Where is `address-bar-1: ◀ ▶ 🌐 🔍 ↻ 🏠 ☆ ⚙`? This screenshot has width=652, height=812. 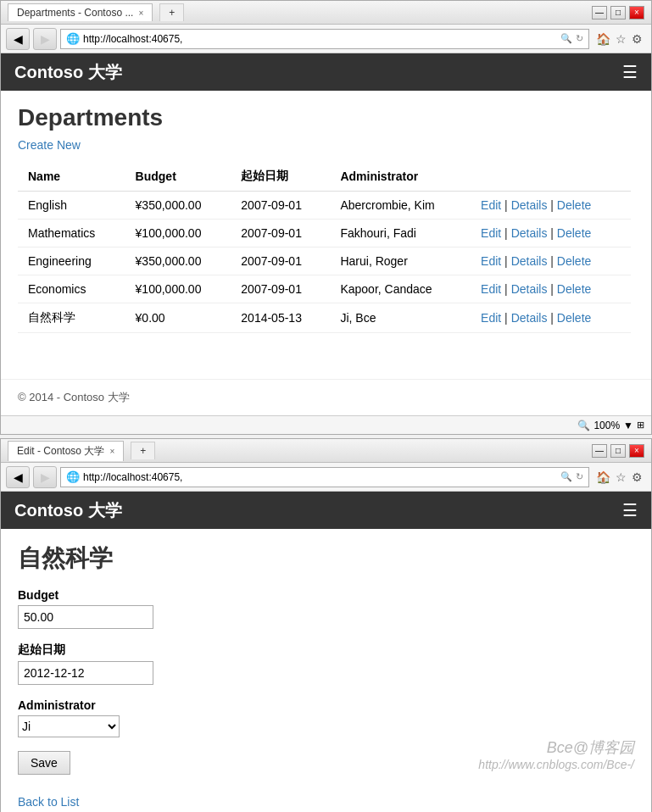 address-bar-1: ◀ ▶ 🌐 🔍 ↻ 🏠 ☆ ⚙ is located at coordinates (326, 39).